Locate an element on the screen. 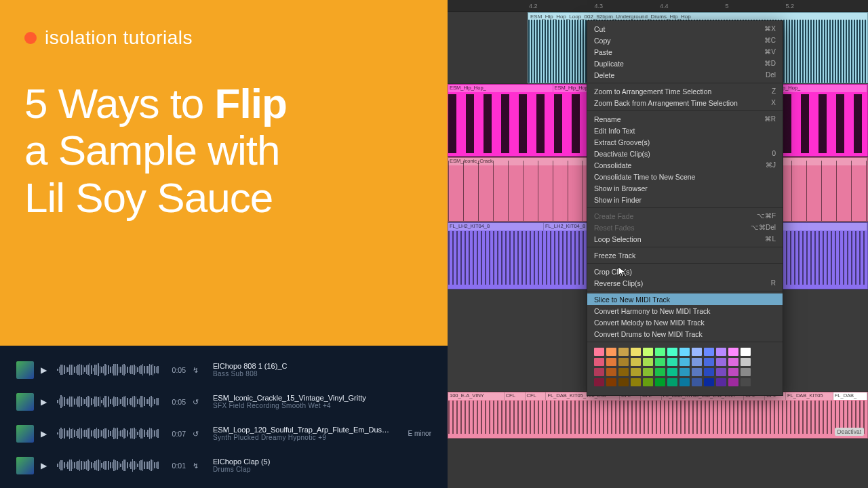  menu-item: Reset Fades⌥⌘Del is located at coordinates (685, 228).